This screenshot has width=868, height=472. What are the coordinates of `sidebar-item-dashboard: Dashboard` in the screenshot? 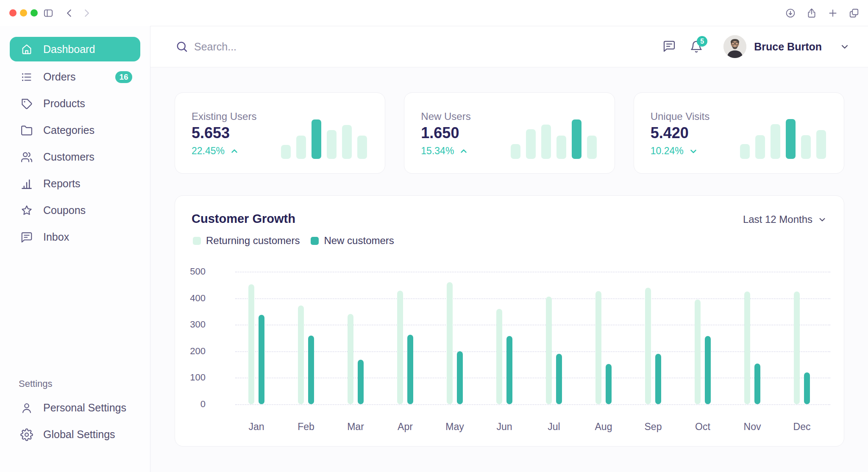 It's located at (75, 49).